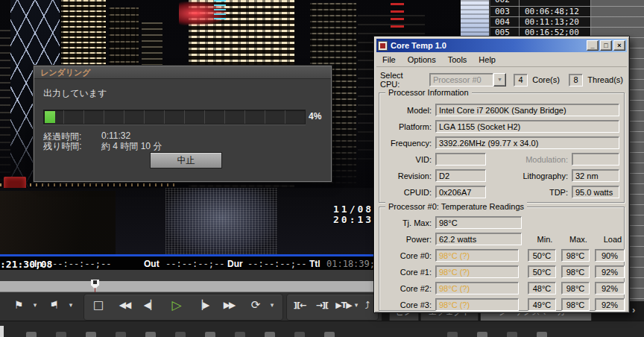 The image size is (644, 337). I want to click on stop-button: □, so click(98, 305).